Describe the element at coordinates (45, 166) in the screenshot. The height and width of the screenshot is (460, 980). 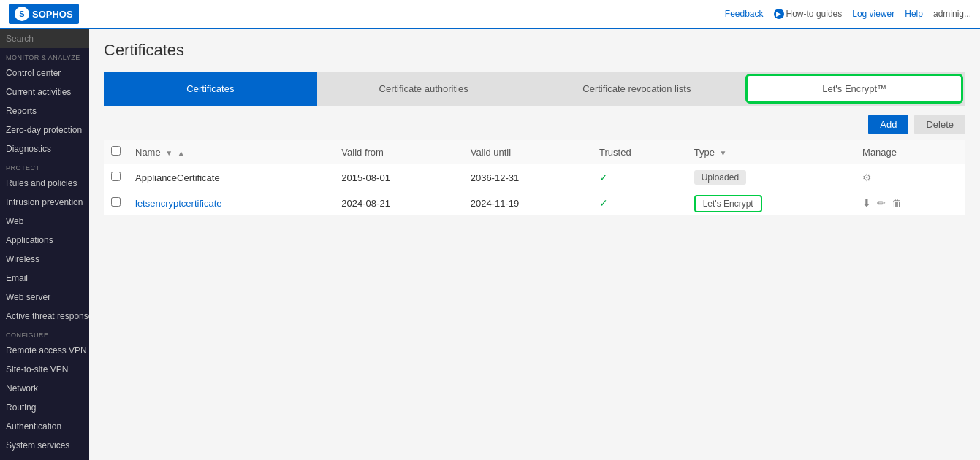
I see `sidebar-section-protect: PROTECT` at that location.